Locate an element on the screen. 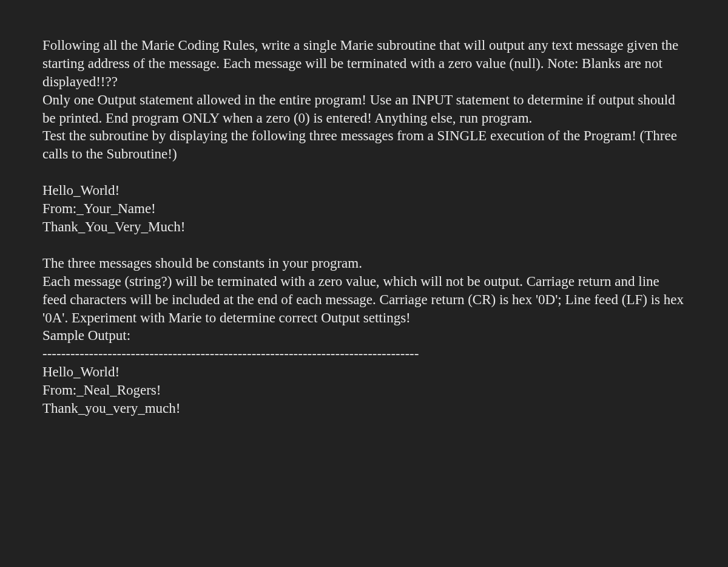 The image size is (728, 567). sample-output-line-3: Thank_you_very_much! is located at coordinates (364, 409).